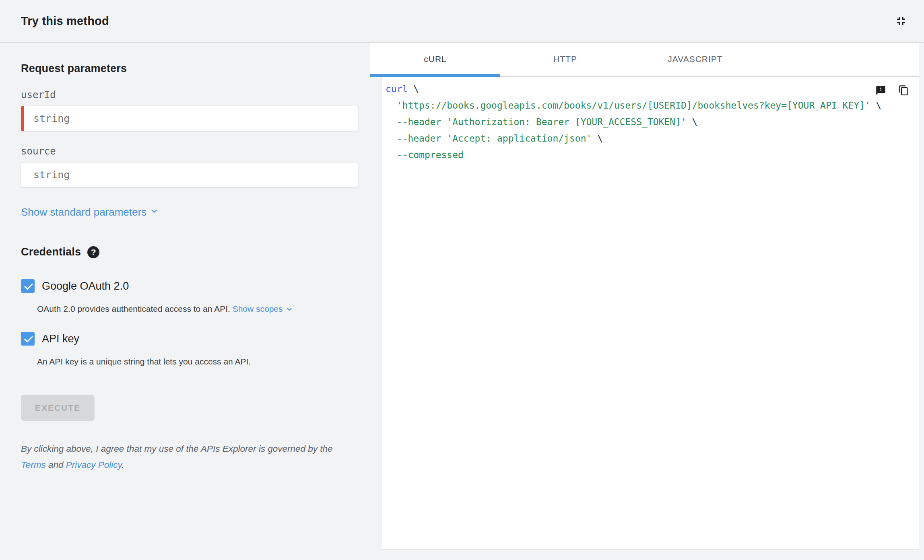  I want to click on execute-button: EXECUTE, so click(58, 408).